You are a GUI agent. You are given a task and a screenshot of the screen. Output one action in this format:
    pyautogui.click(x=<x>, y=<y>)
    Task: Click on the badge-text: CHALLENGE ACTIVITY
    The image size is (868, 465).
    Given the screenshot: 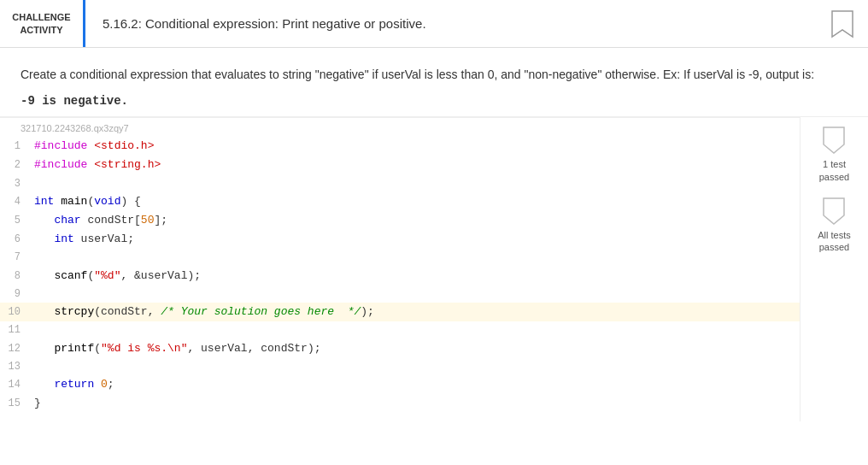 What is the action you would take?
    pyautogui.click(x=41, y=24)
    